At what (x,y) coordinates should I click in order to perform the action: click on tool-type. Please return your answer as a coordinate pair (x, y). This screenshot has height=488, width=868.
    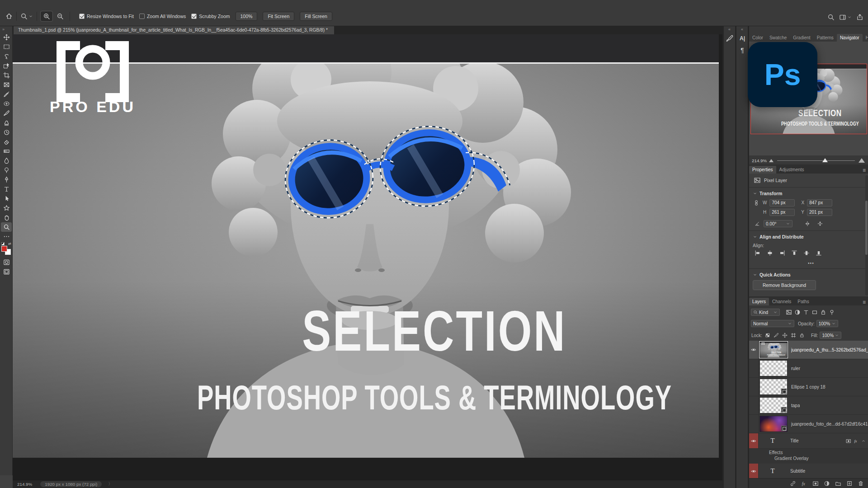
    Looking at the image, I should click on (6, 189).